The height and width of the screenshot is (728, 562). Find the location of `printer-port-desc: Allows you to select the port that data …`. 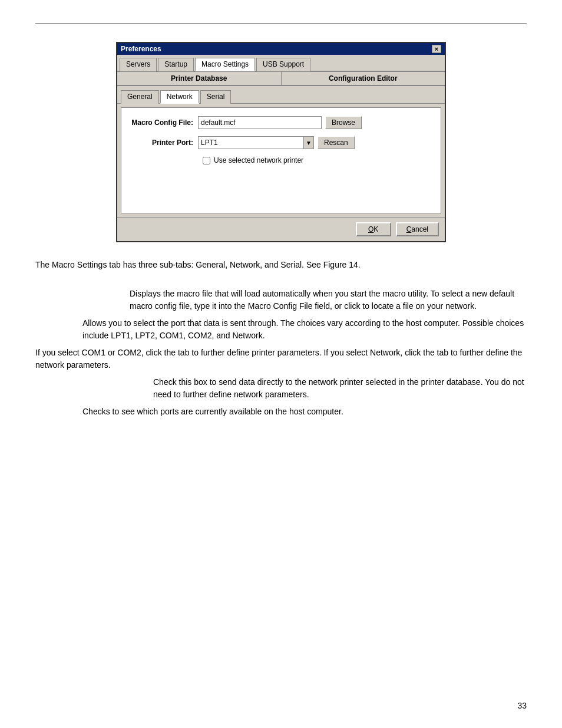

printer-port-desc: Allows you to select the port that data … is located at coordinates (305, 330).